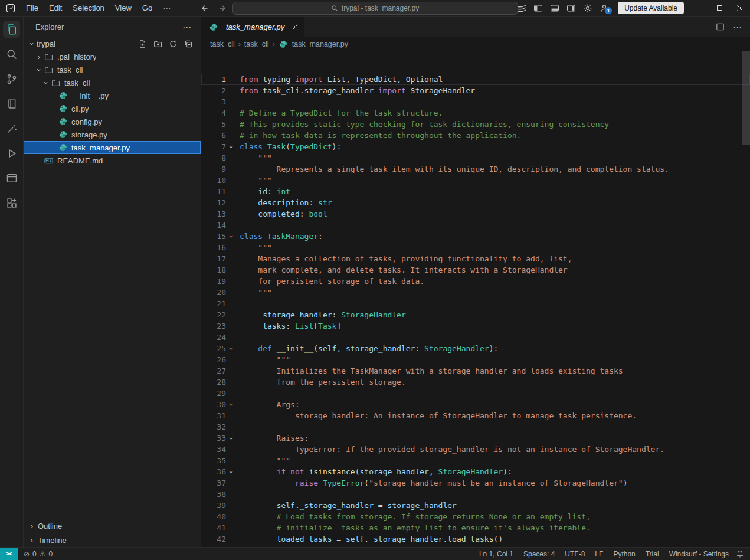 The width and height of the screenshot is (750, 560). I want to click on new-folder-icon, so click(158, 44).